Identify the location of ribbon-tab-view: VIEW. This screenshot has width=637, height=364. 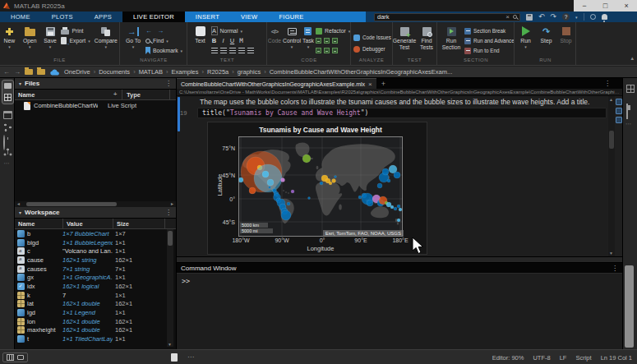
(249, 16).